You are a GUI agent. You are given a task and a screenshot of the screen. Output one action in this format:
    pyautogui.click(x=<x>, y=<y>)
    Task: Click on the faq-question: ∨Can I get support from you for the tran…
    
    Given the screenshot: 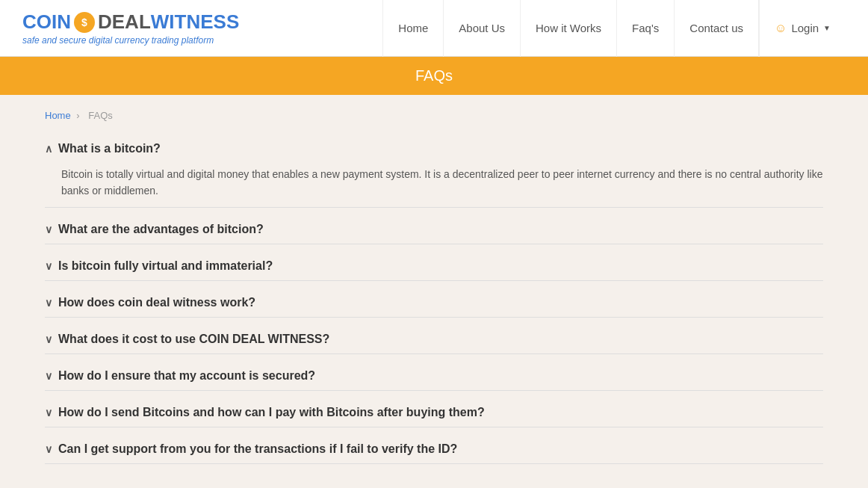 What is the action you would take?
    pyautogui.click(x=434, y=449)
    